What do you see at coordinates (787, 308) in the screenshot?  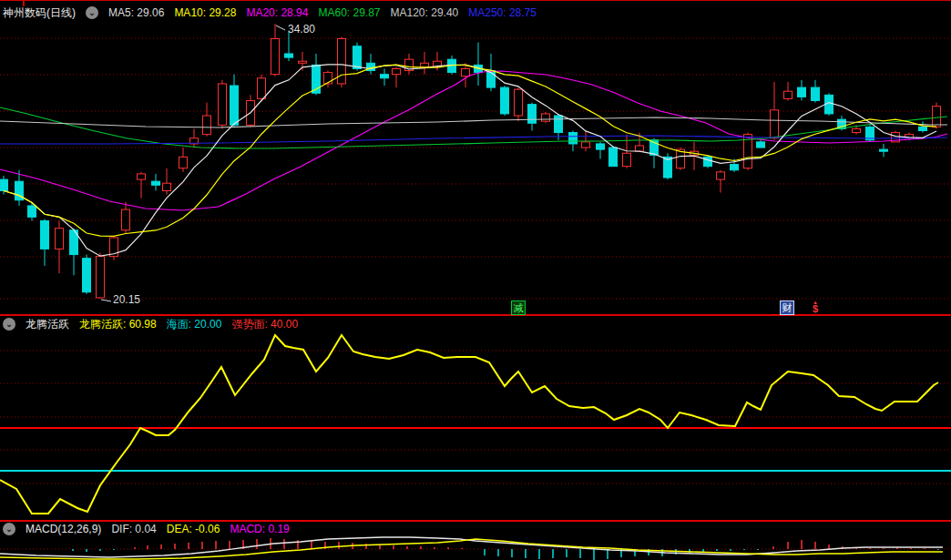 I see `wealth-signal-marker: 财` at bounding box center [787, 308].